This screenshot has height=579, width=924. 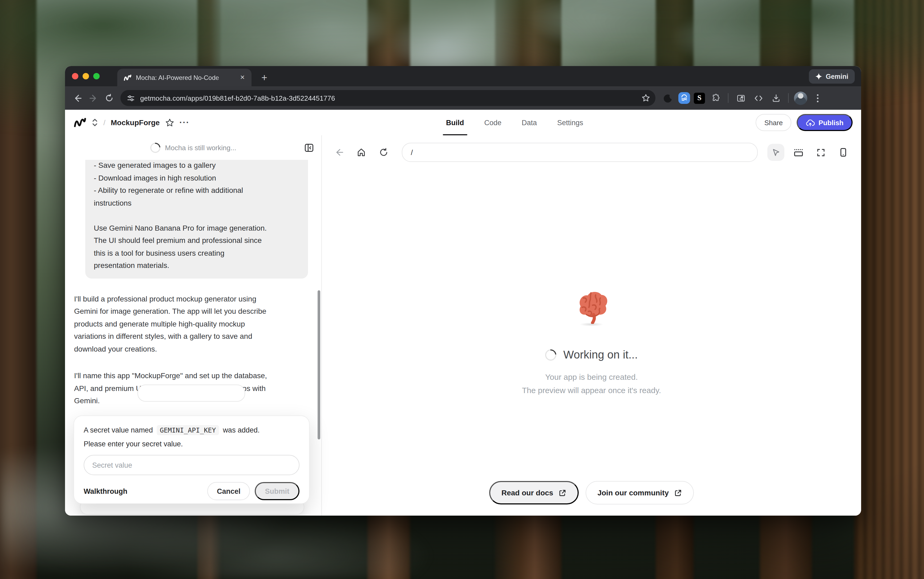 What do you see at coordinates (193, 299) in the screenshot?
I see `assistant-line: I'll build a professional product mockup…` at bounding box center [193, 299].